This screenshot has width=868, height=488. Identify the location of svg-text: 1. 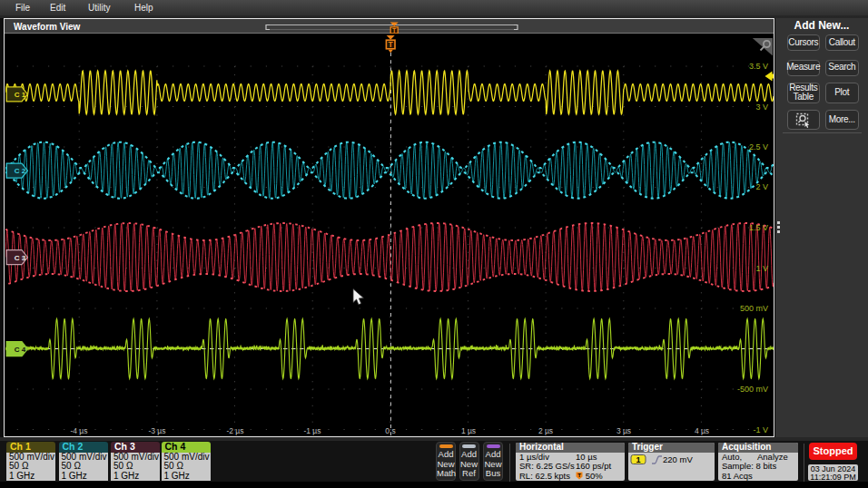
(637, 460).